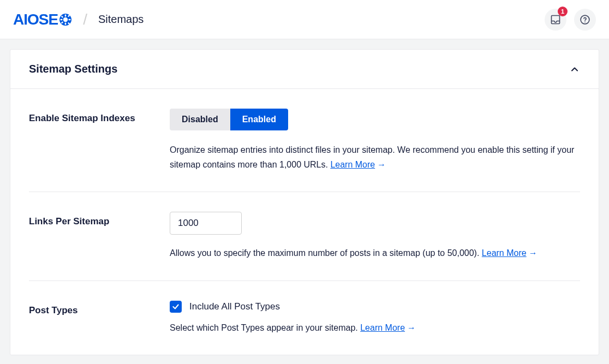 Image resolution: width=609 pixels, height=364 pixels. What do you see at coordinates (235, 307) in the screenshot?
I see `include-all-post-types-label: Include All Post Types` at bounding box center [235, 307].